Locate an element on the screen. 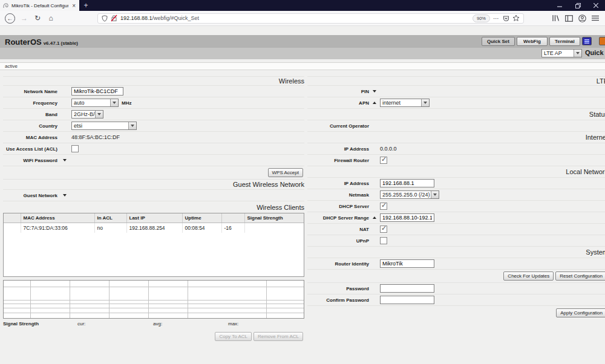 This screenshot has height=364, width=605. tab-close-icon: × is located at coordinates (74, 6).